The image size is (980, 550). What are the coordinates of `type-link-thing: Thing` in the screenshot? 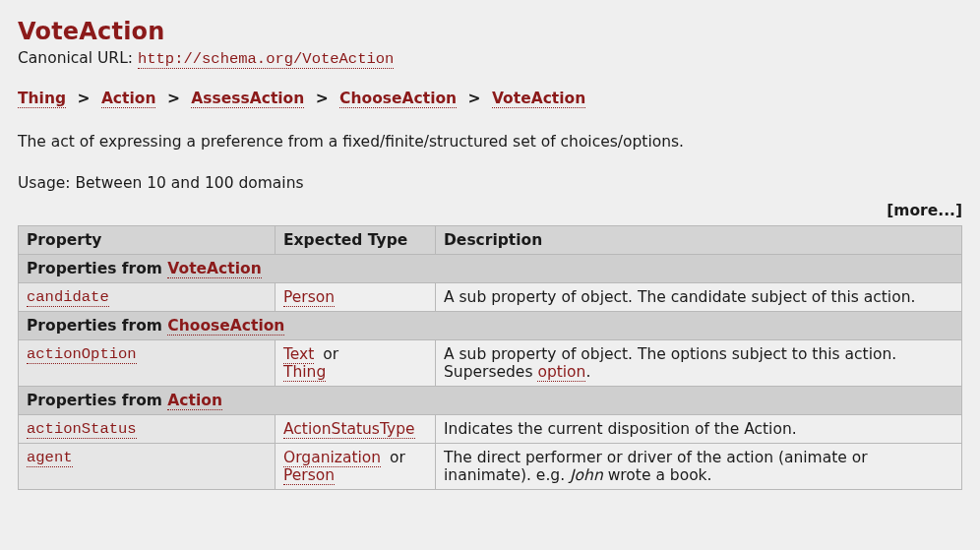 It's located at (305, 372).